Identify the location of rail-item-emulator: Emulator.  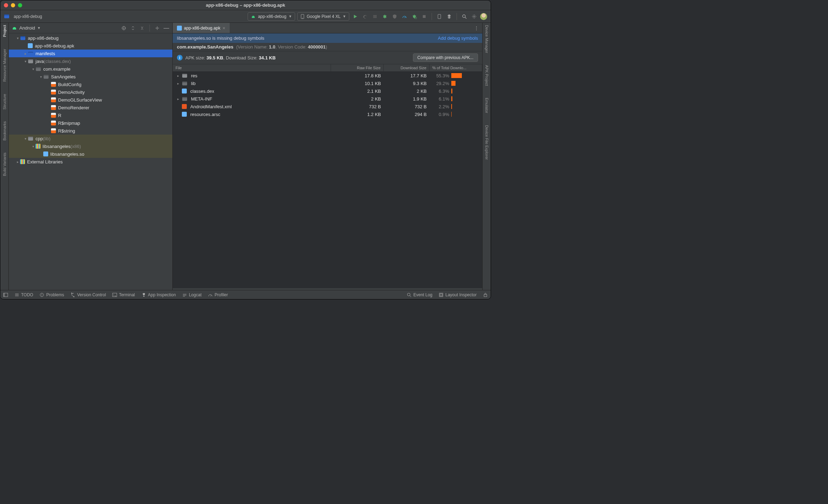
(487, 105).